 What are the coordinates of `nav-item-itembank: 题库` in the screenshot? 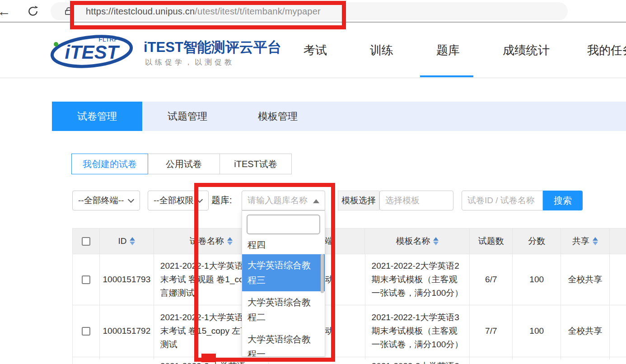 It's located at (448, 51).